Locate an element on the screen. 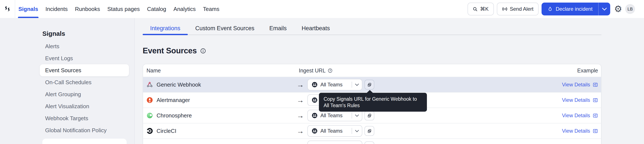  nav-item-status-pages: Status pages is located at coordinates (124, 9).